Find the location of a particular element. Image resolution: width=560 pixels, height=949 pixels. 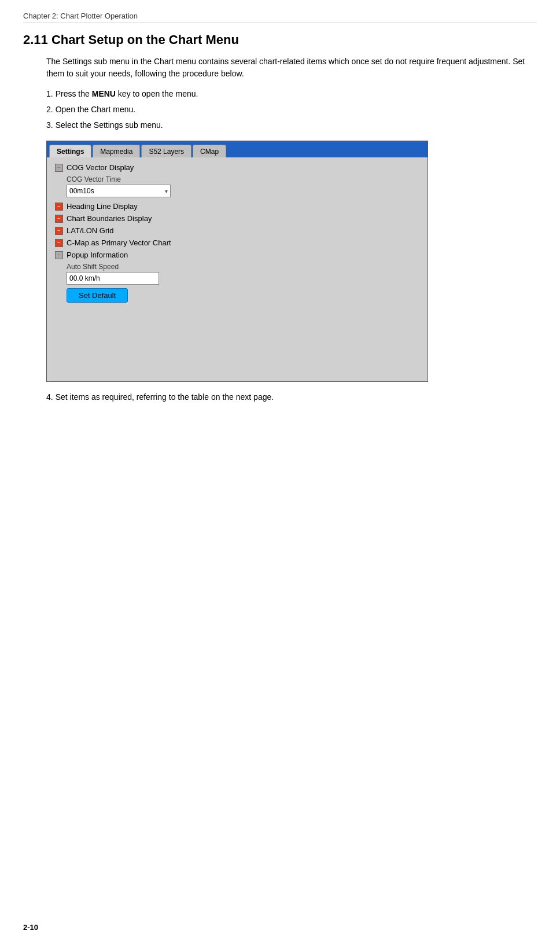

step-list: 1.Press the MENU key to open the menu. 2… is located at coordinates (292, 110).